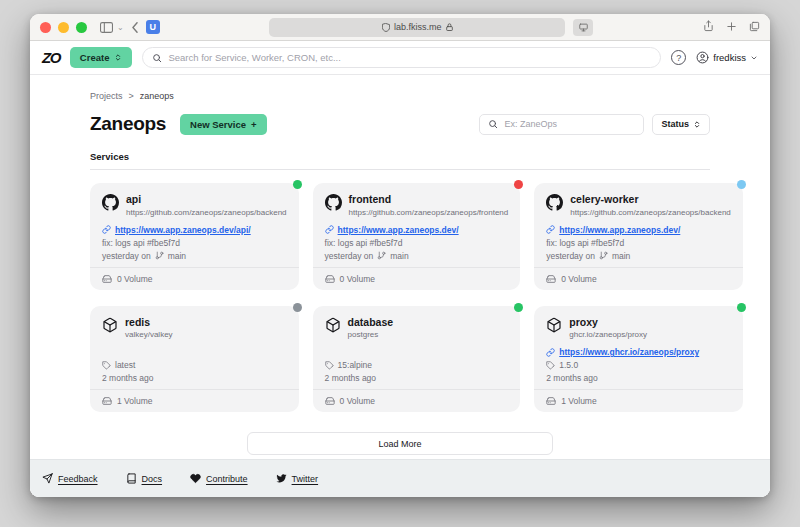 The image size is (800, 527). What do you see at coordinates (177, 256) in the screenshot?
I see `branch-name: main` at bounding box center [177, 256].